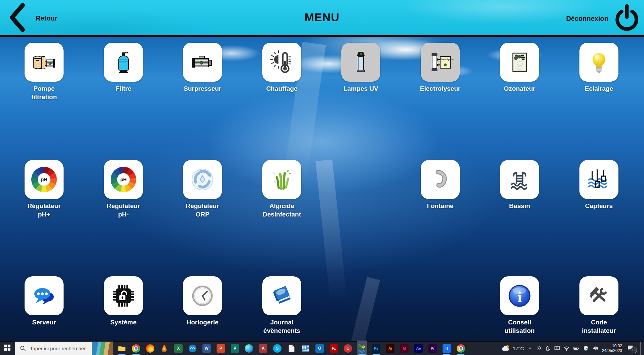 This screenshot has height=355, width=644. I want to click on taskbar-app-indesign: Id, so click(404, 348).